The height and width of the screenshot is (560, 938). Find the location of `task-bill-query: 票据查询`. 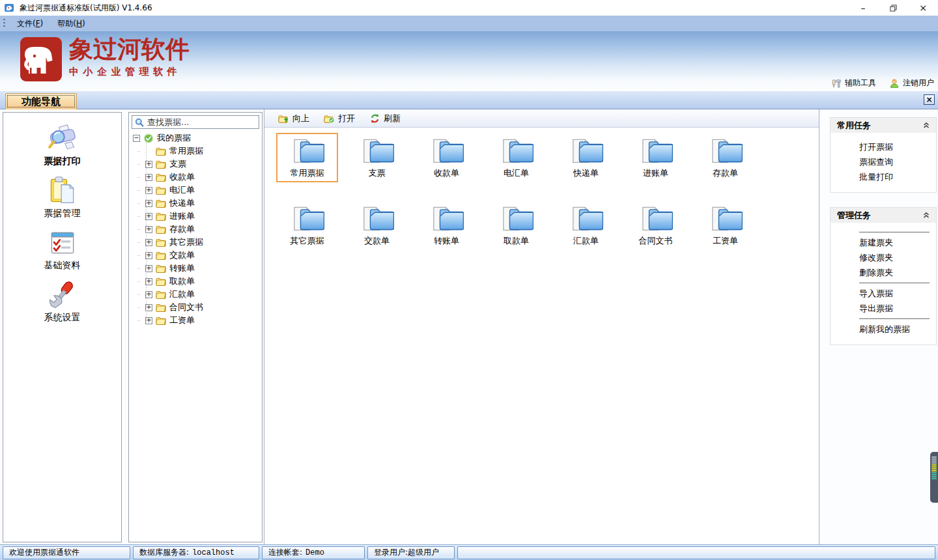

task-bill-query: 票据查询 is located at coordinates (883, 161).